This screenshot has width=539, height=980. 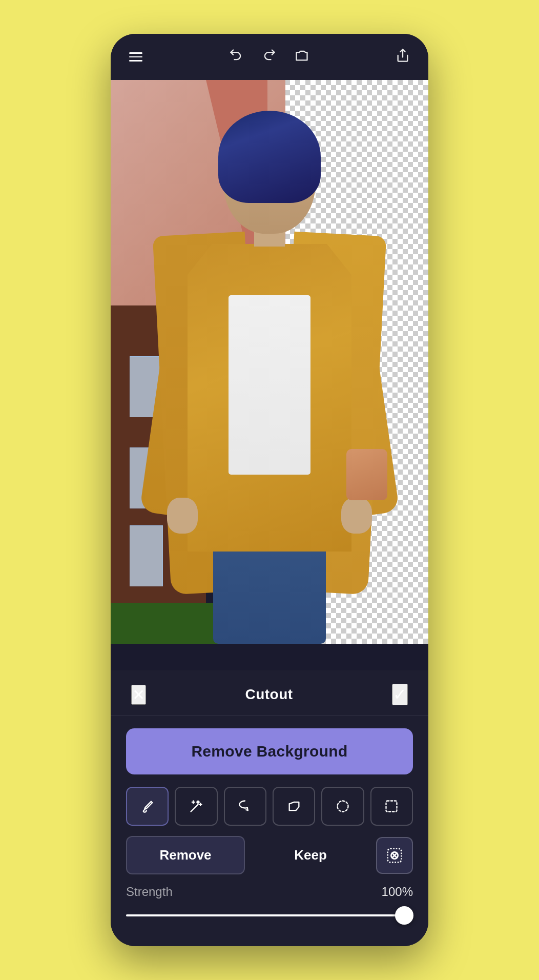 What do you see at coordinates (391, 806) in the screenshot?
I see `rect-select-tool-button` at bounding box center [391, 806].